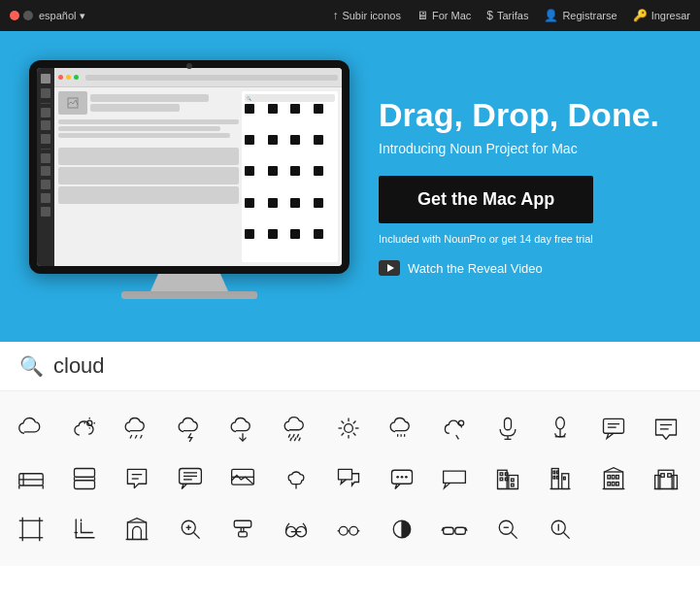 This screenshot has height=602, width=700. What do you see at coordinates (507, 16) in the screenshot?
I see `nav-pricing: $ Tarifas` at bounding box center [507, 16].